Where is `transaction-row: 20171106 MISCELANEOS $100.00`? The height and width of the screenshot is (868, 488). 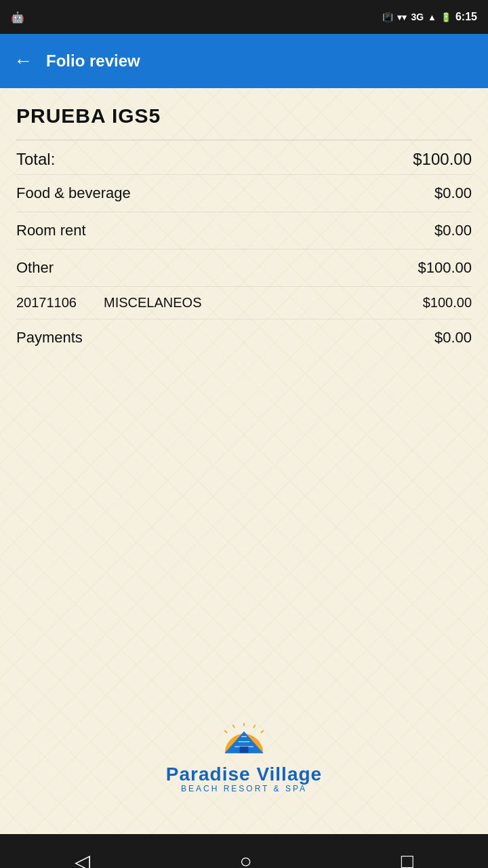
transaction-row: 20171106 MISCELANEOS $100.00 is located at coordinates (244, 302).